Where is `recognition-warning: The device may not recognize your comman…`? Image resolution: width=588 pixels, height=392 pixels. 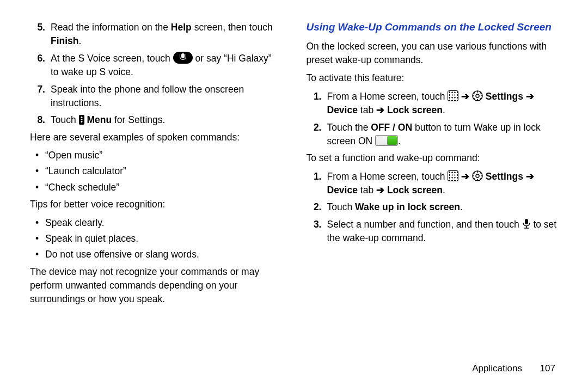 recognition-warning: The device may not recognize your comman… is located at coordinates (156, 286).